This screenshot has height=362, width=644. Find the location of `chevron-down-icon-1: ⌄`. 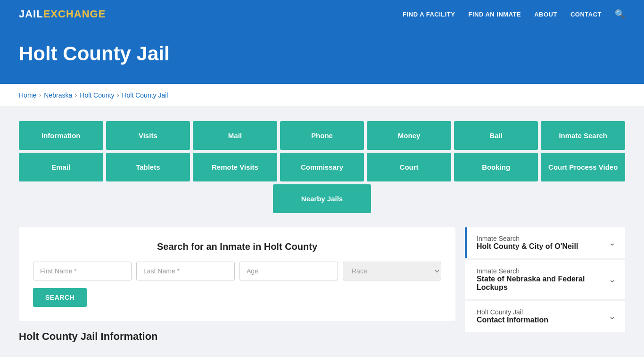

chevron-down-icon-1: ⌄ is located at coordinates (612, 280).